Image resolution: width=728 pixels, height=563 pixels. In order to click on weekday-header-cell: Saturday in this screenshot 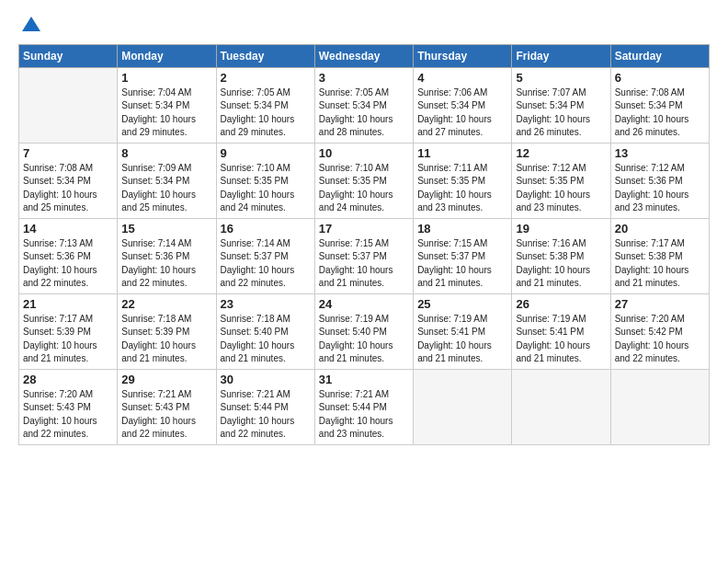, I will do `click(660, 55)`.